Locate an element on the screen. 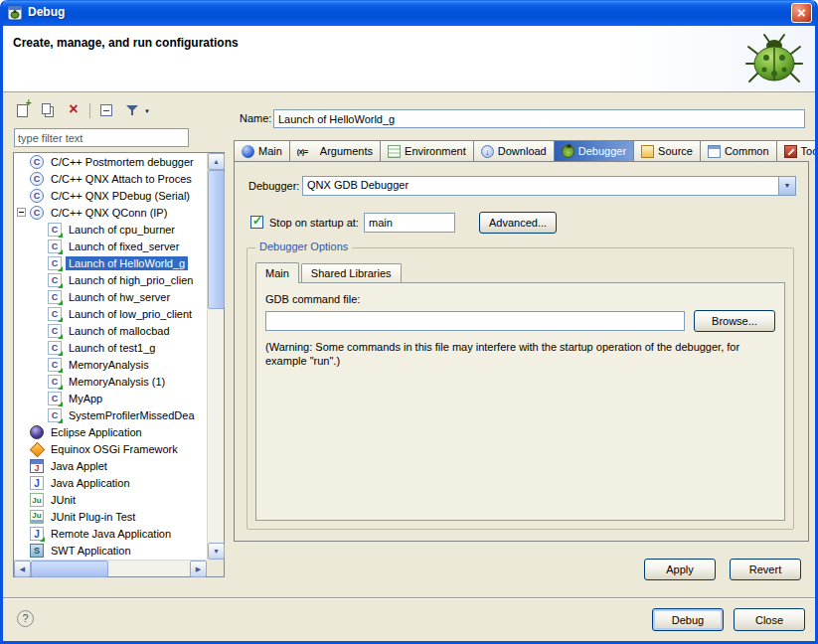 The image size is (818, 644). tree-item-label: Launch of high_prio_clien is located at coordinates (131, 280).